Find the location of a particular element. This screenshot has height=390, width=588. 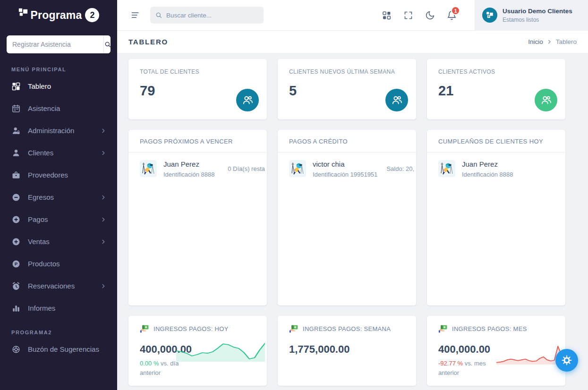

briefcase-icon is located at coordinates (16, 175).